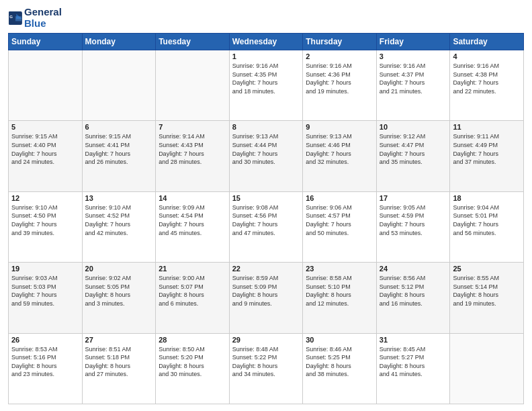  What do you see at coordinates (192, 127) in the screenshot?
I see `day-number: 7` at bounding box center [192, 127].